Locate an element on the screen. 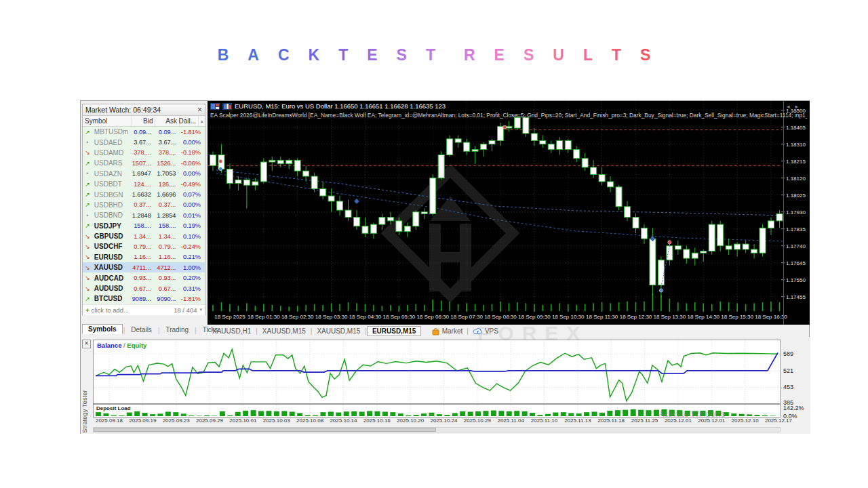 The width and height of the screenshot is (868, 488). tab-trading: Trading is located at coordinates (177, 329).